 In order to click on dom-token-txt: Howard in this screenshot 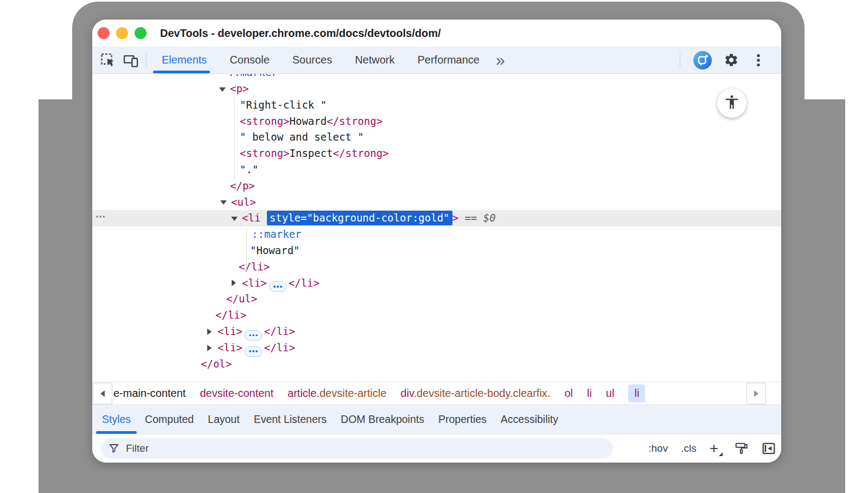, I will do `click(308, 121)`.